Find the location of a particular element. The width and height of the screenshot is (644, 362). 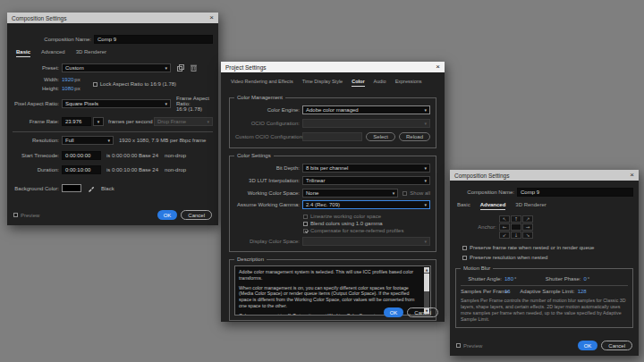

resolution-dropdown: Full ▾ is located at coordinates (88, 140).